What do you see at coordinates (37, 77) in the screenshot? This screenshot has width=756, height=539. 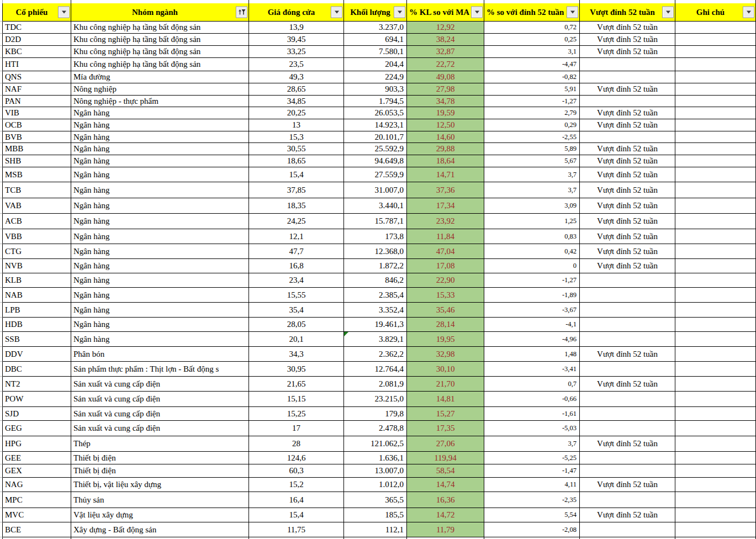 I see `cell-ticker: QNS` at bounding box center [37, 77].